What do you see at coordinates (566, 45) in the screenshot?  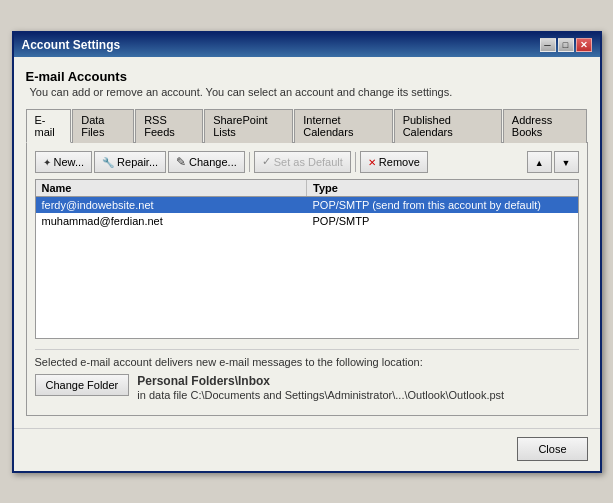 I see `title-bar-controls: ─ □ ✕` at bounding box center [566, 45].